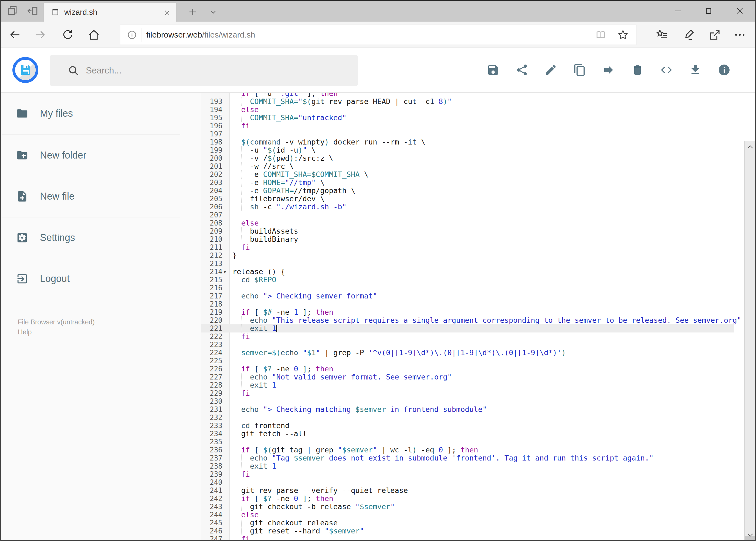 This screenshot has width=756, height=541. What do you see at coordinates (487, 142) in the screenshot?
I see `code-line: $(command -v winpty) docker run --rm -it…` at bounding box center [487, 142].